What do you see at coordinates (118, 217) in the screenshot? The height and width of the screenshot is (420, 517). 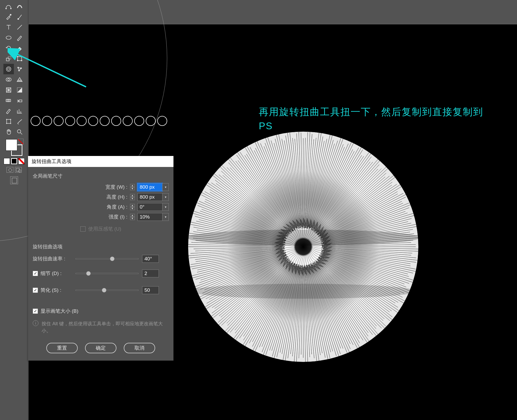 I see `intensity-label: 强度 (I) :` at bounding box center [118, 217].